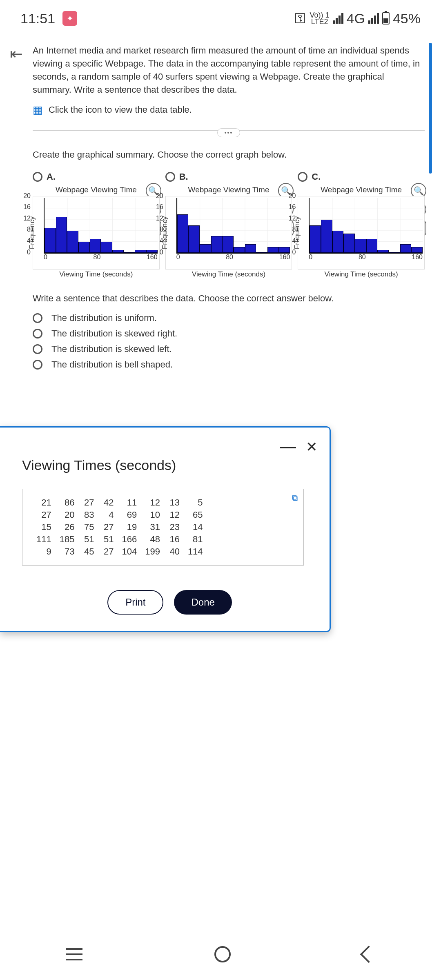  What do you see at coordinates (303, 177) in the screenshot?
I see `radio-option-c` at bounding box center [303, 177].